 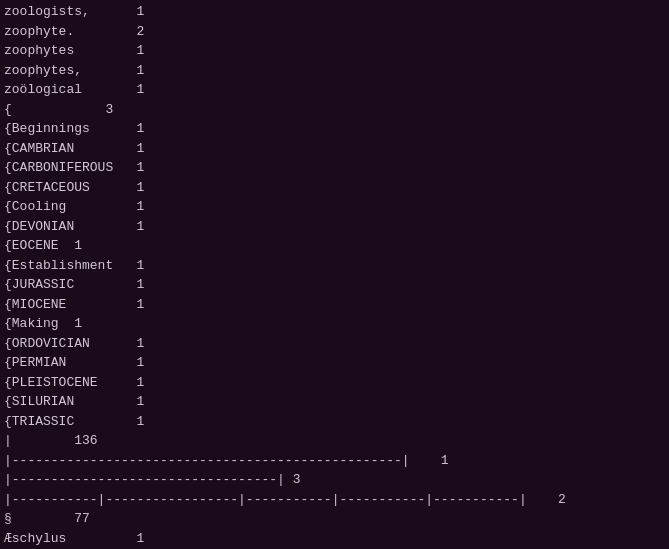 I want to click on line-8: {CAMBRIAN 1, so click(x=334, y=149).